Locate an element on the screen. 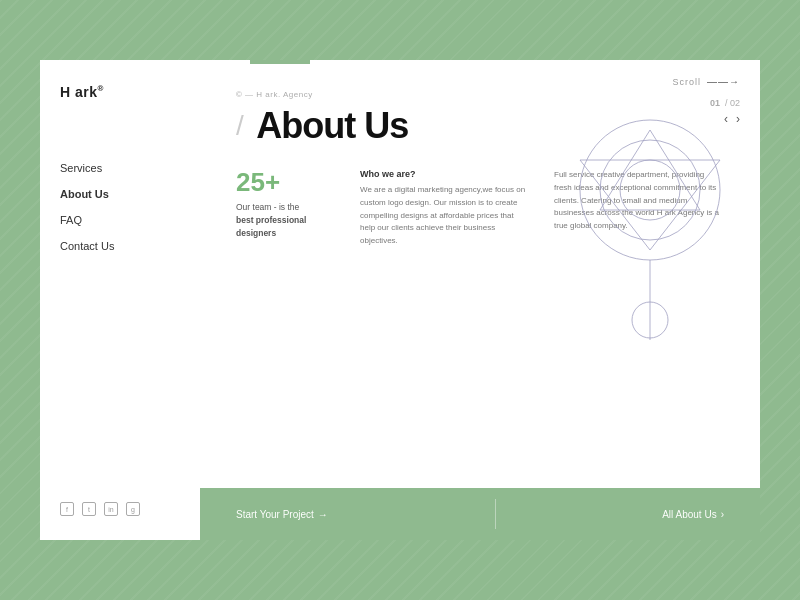 This screenshot has width=800, height=600. page-next-button: › is located at coordinates (738, 119).